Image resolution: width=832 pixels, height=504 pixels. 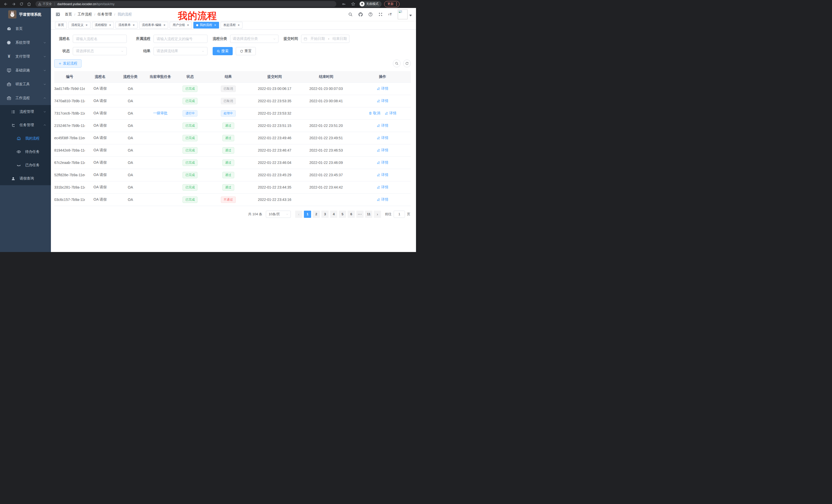 What do you see at coordinates (105, 14) in the screenshot?
I see `breadcrumb-task-mgmt: 任务管理` at bounding box center [105, 14].